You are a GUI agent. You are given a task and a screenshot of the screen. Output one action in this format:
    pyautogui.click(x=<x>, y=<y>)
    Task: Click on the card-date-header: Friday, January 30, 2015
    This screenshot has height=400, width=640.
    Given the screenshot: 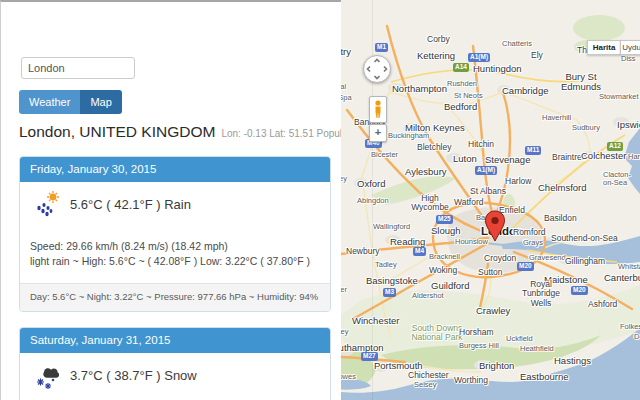 What is the action you would take?
    pyautogui.click(x=175, y=170)
    